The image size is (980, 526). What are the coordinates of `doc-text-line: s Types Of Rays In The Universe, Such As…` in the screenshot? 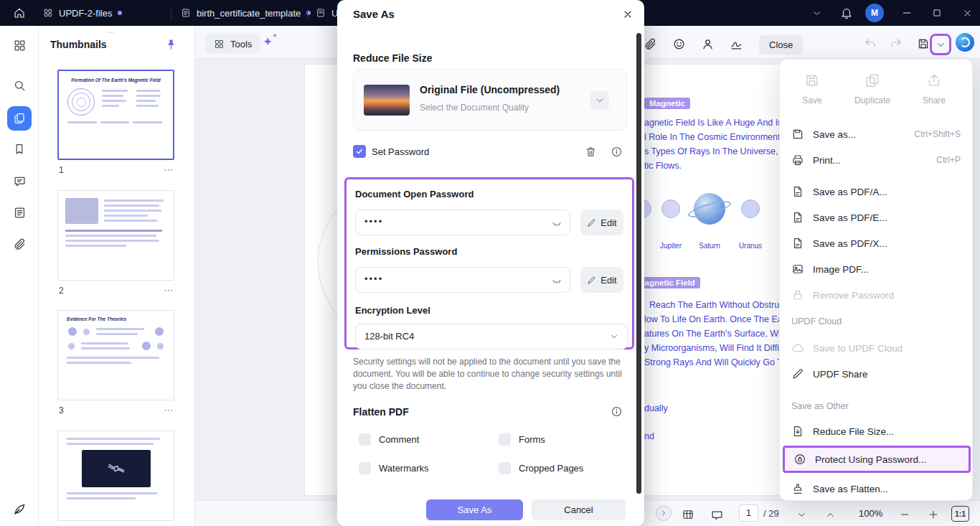 It's located at (712, 151).